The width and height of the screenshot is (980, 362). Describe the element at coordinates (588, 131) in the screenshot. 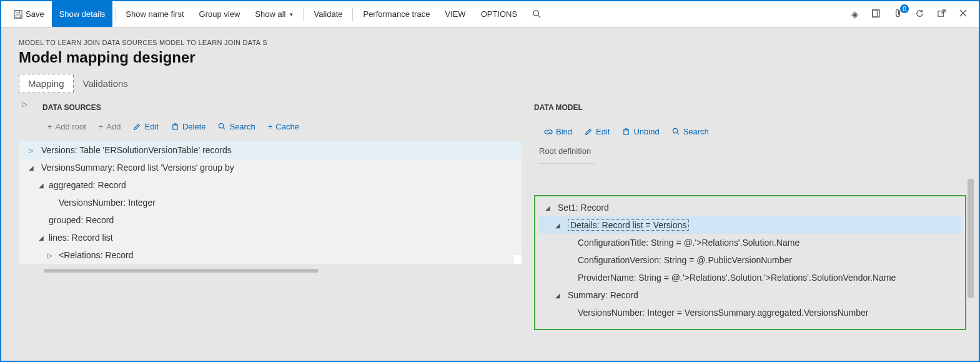

I see `pencil-icon` at that location.